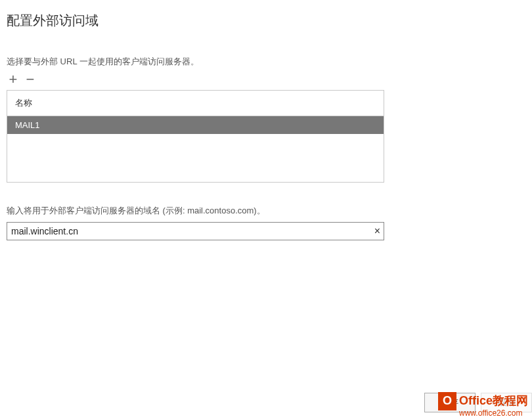 The height and width of the screenshot is (419, 532). Describe the element at coordinates (196, 125) in the screenshot. I see `table-row: MAIL1` at that location.